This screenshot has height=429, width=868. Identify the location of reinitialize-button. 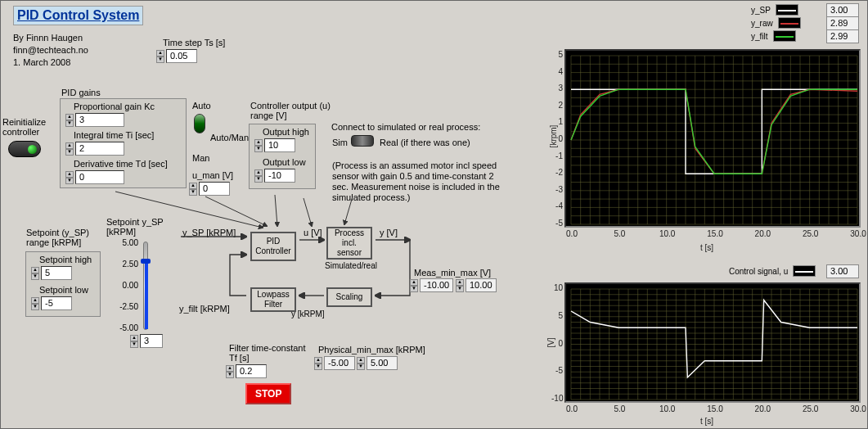
(25, 149).